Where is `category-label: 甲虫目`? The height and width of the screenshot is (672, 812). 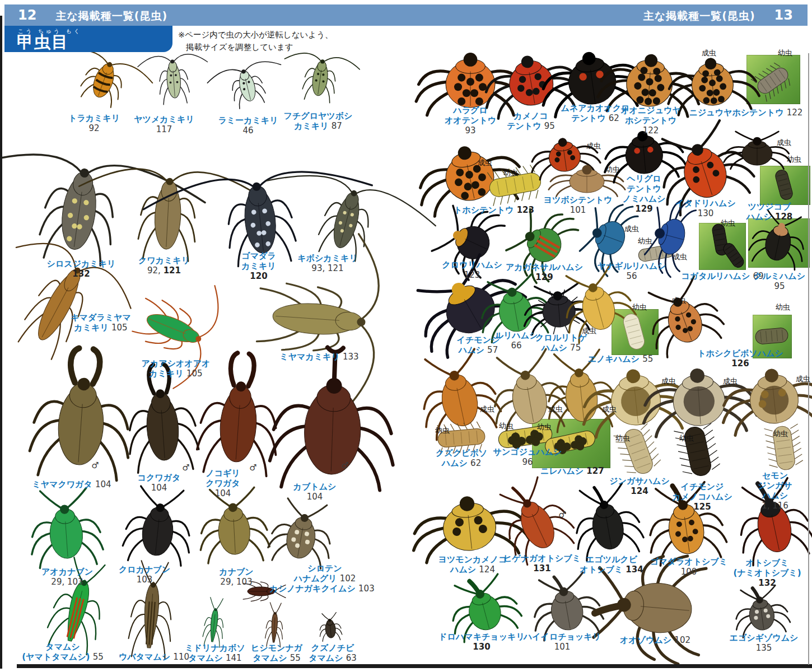
category-label: 甲虫目 is located at coordinates (95, 43).